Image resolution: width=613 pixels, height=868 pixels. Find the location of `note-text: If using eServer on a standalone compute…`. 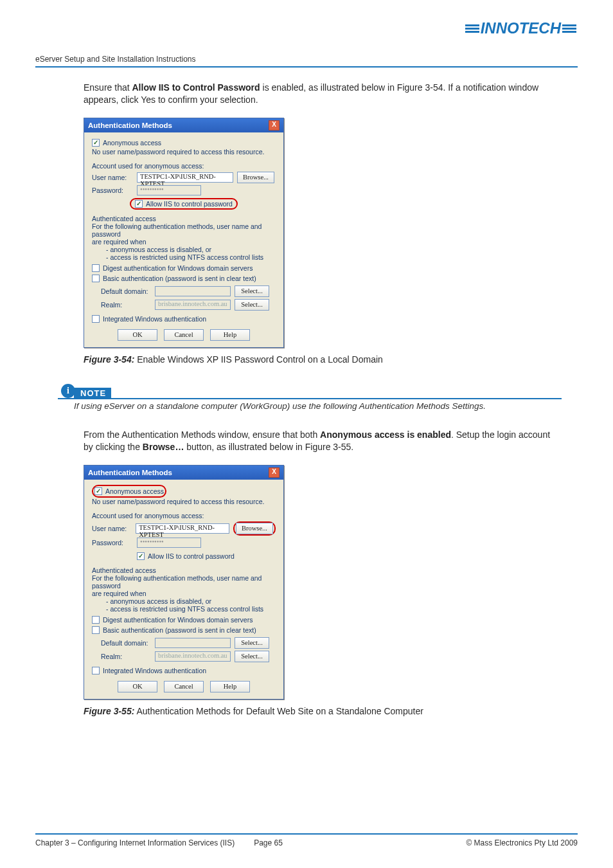

note-text: If using eServer on a standalone compute… is located at coordinates (317, 406).